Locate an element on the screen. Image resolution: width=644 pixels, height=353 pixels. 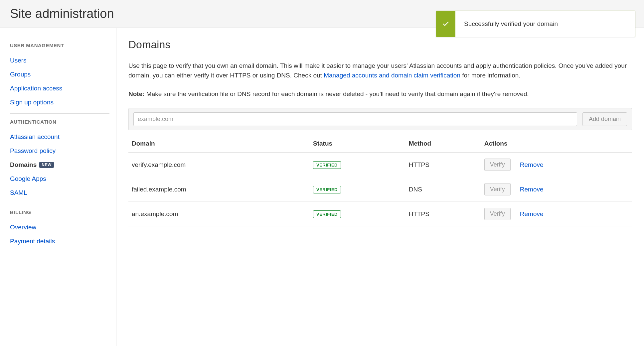
col-domain: Domain is located at coordinates (219, 144).